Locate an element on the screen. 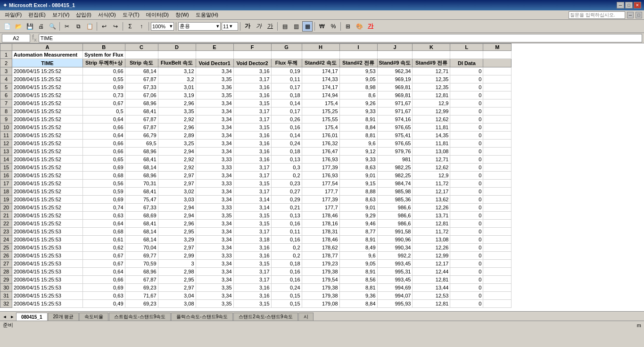  cell-r27-c12 is located at coordinates (497, 264).